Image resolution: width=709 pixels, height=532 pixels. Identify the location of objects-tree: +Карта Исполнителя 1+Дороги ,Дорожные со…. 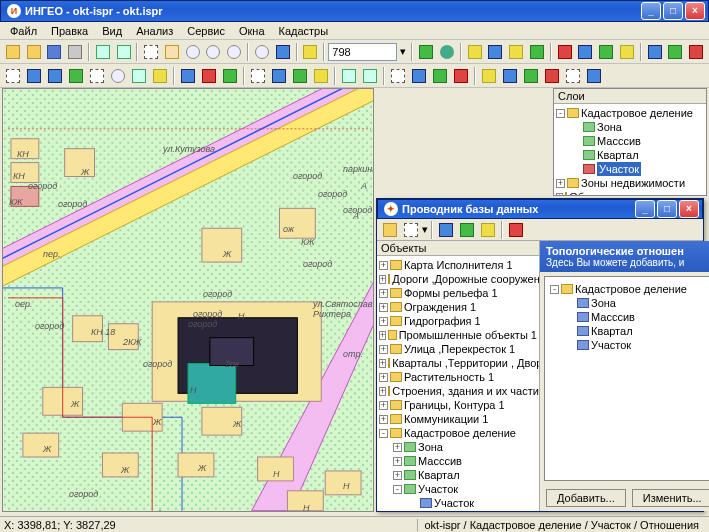
(458, 384).